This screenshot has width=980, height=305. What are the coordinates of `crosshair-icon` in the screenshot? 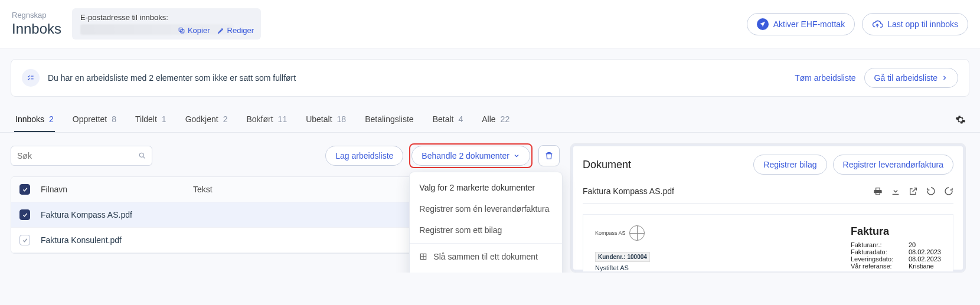 It's located at (637, 233).